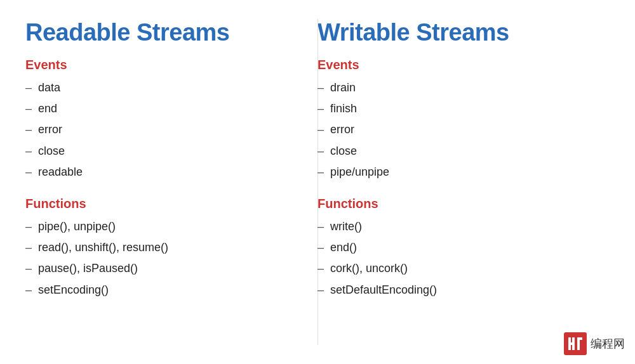 This screenshot has width=635, height=364. I want to click on list-item: drain, so click(457, 88).